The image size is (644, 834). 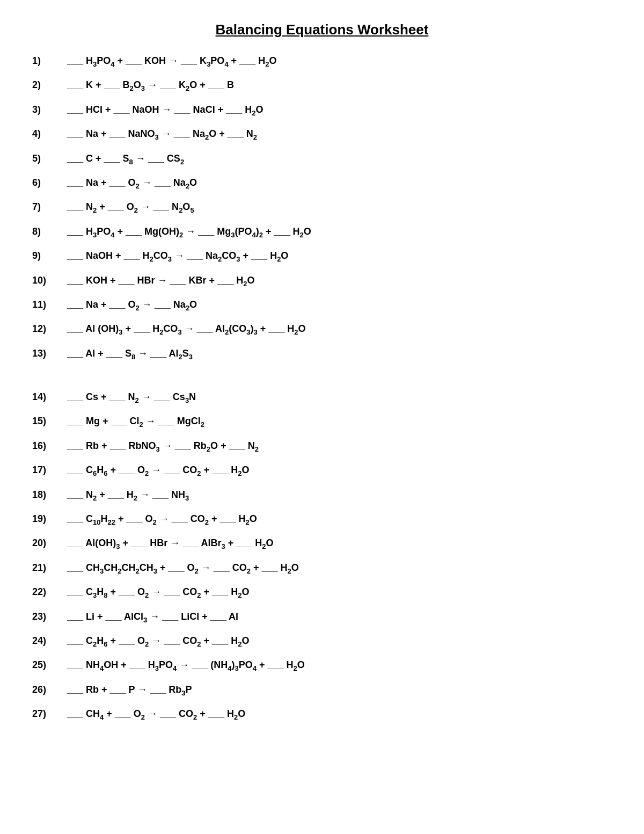 What do you see at coordinates (322, 111) in the screenshot?
I see `equation-row: 3)___ HCl + ___ NaOH → ___ NaCl + ___ H2…` at bounding box center [322, 111].